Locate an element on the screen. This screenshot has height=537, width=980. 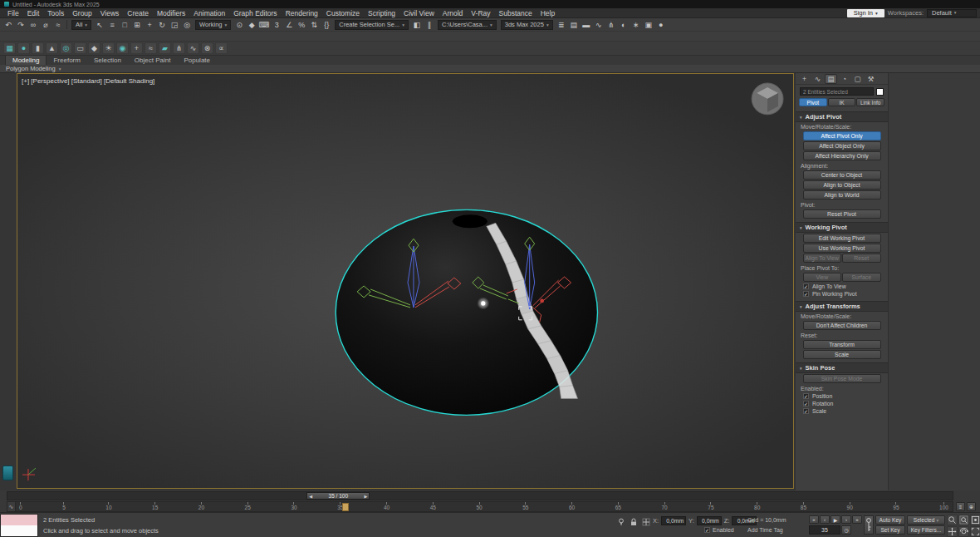
biped-tool-icon: ⋔ is located at coordinates (179, 48).